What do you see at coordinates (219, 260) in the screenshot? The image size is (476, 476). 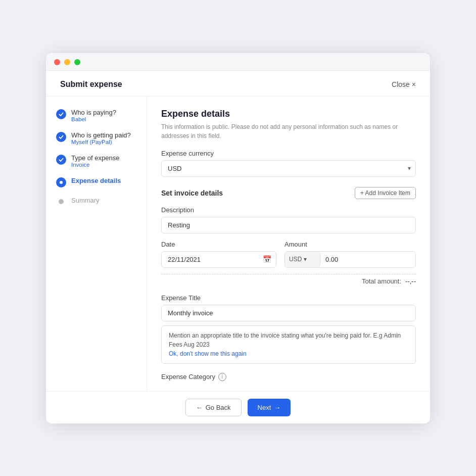 I see `date-input-wrapper: 📅` at bounding box center [219, 260].